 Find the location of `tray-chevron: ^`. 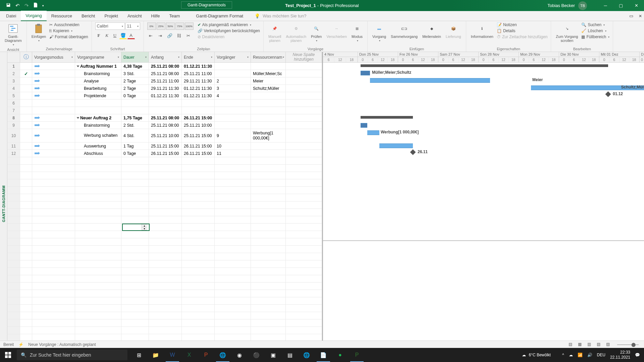

tray-chevron: ^ is located at coordinates (563, 355).